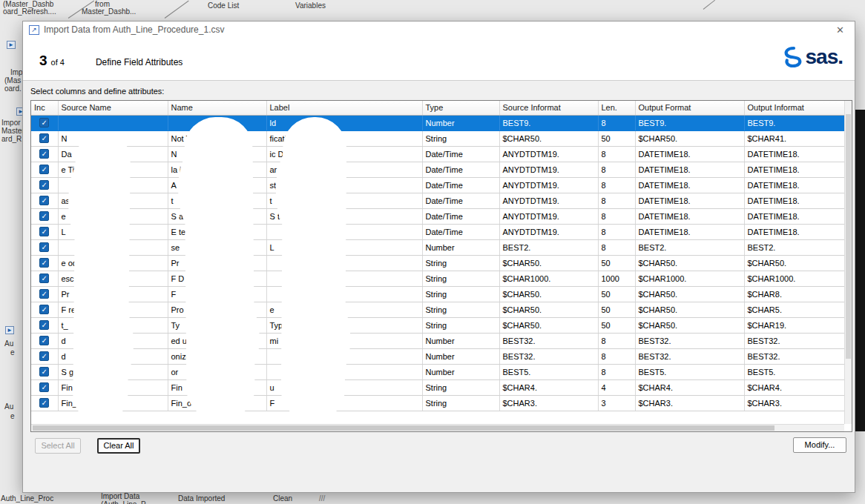 The image size is (865, 504). I want to click on cell-source-informat: $CHAR4., so click(549, 387).